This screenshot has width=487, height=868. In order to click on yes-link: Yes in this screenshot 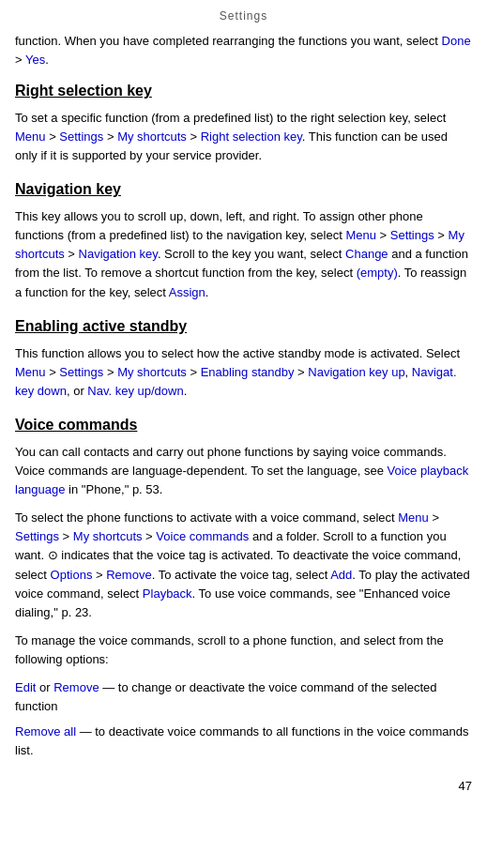, I will do `click(36, 60)`.